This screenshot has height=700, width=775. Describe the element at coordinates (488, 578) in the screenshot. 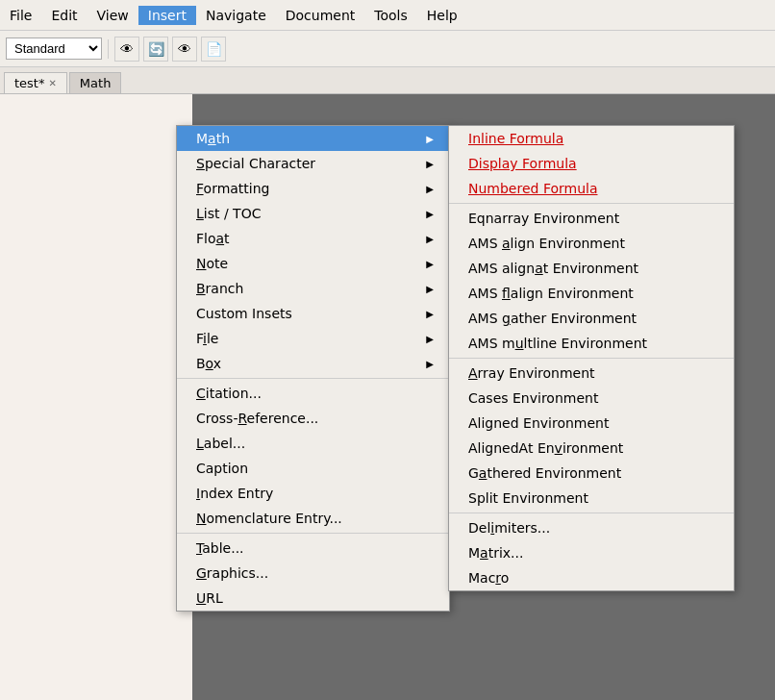

I see `menu-item-macro-label: Macro` at that location.